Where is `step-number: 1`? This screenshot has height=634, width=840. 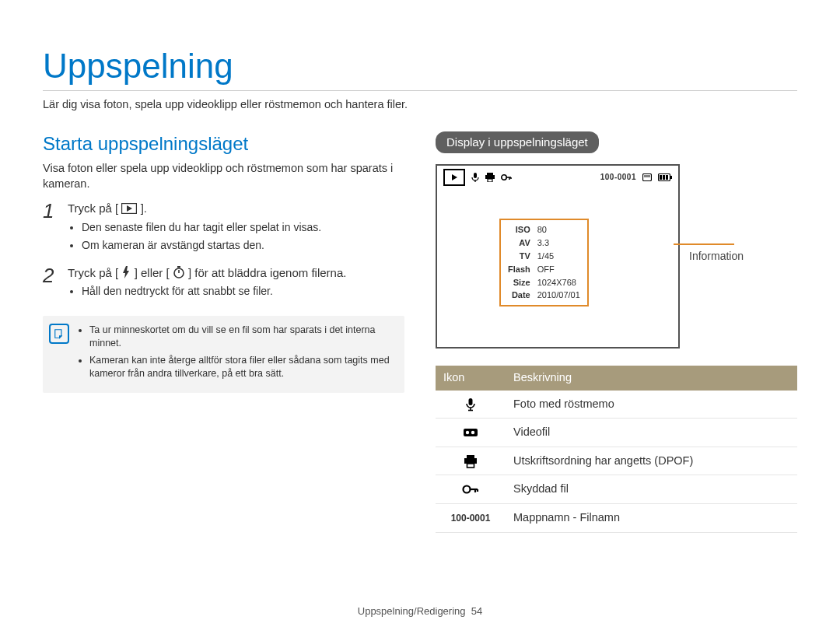
step-number: 1 is located at coordinates (51, 228).